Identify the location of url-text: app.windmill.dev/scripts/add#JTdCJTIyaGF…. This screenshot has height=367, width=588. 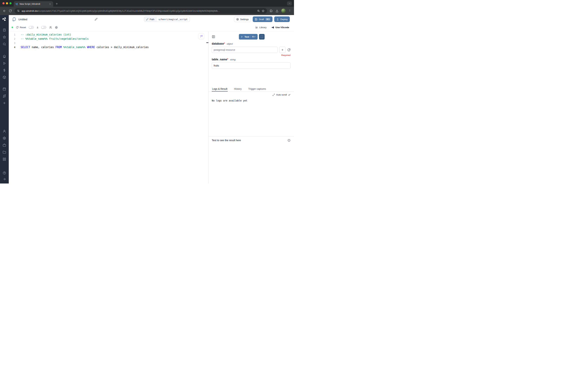
(138, 11).